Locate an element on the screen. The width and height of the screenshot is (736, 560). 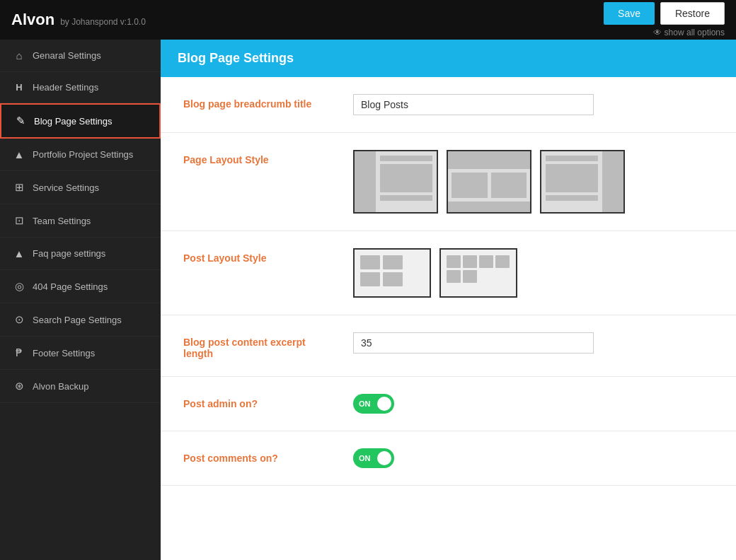
search-icon: ⊙ is located at coordinates (19, 320).